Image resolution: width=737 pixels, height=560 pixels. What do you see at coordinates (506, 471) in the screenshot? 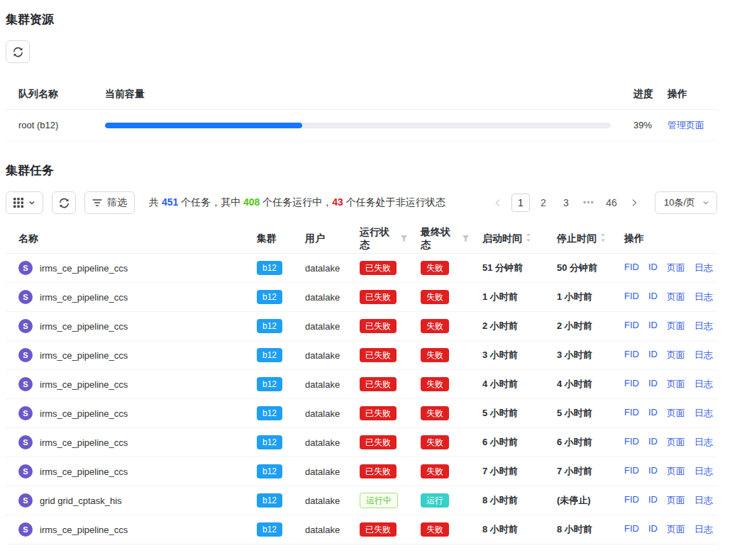
I see `start-time: 7 小时前` at bounding box center [506, 471].